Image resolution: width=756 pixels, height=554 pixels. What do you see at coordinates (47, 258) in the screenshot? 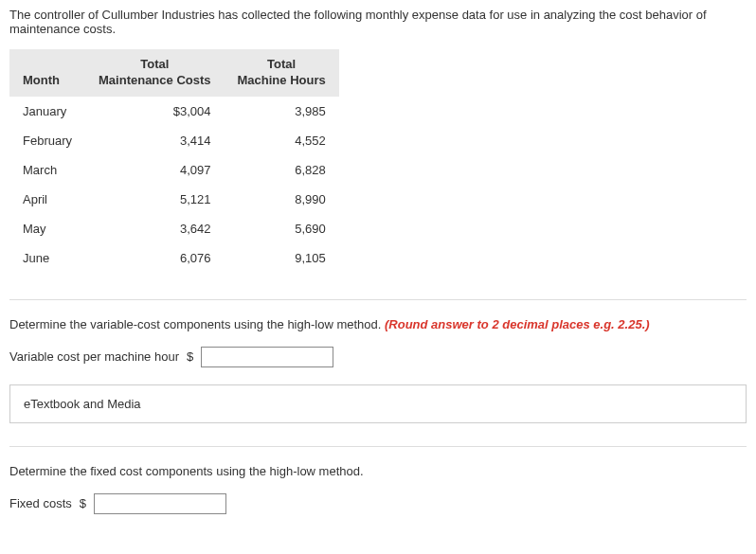
I see `cell-month: June` at bounding box center [47, 258].